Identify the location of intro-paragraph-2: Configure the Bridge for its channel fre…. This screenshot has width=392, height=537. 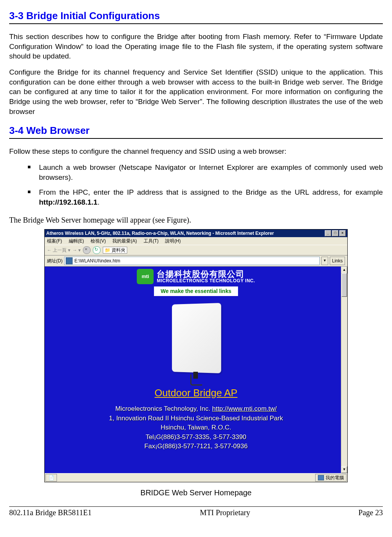
(196, 92).